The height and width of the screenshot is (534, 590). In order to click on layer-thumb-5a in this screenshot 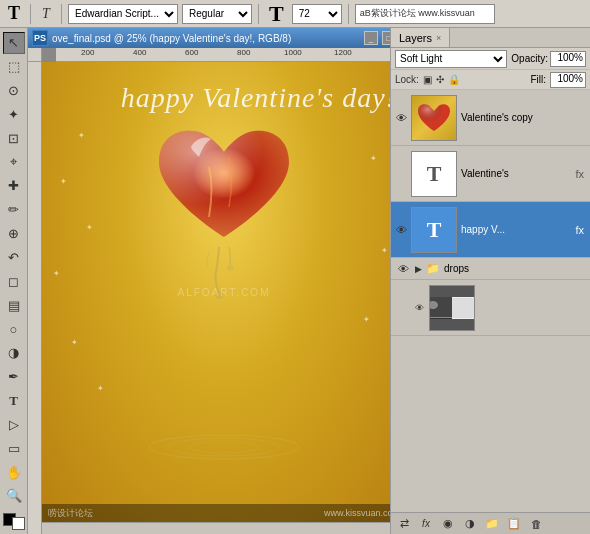, I will do `click(452, 308)`.